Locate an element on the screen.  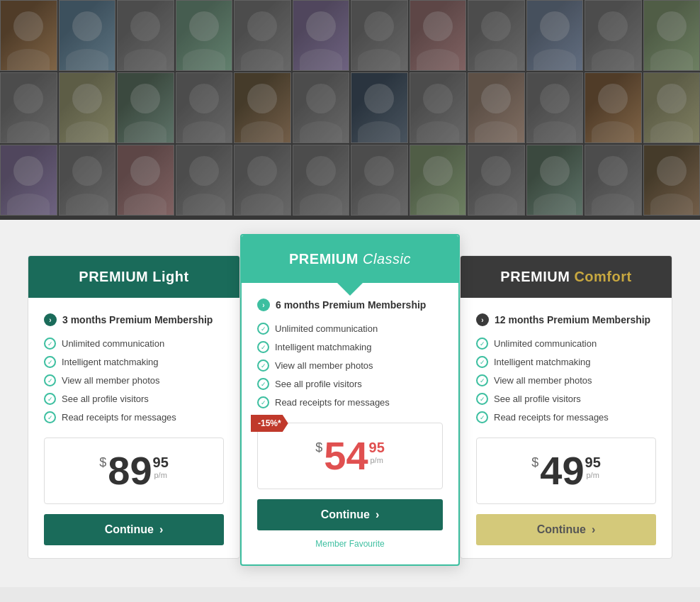
price-main-classic: 54 is located at coordinates (346, 456).